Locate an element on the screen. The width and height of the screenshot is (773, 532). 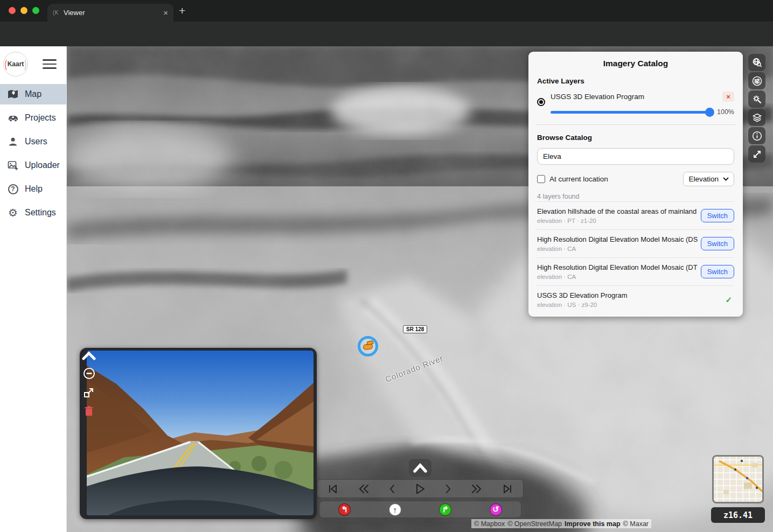
expand-arrows-icon is located at coordinates (757, 154).